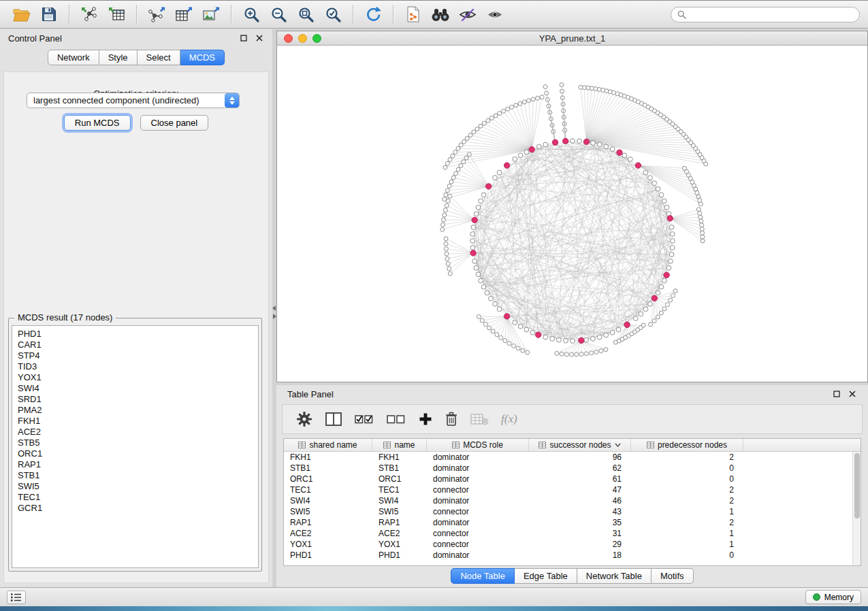  What do you see at coordinates (688, 445) in the screenshot?
I see `column-header-predecessor-nodes: predecessor nodes` at bounding box center [688, 445].